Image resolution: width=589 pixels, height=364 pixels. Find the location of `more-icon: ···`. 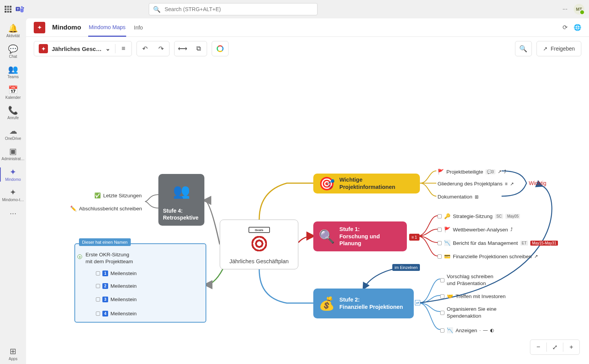

more-icon: ··· is located at coordinates (565, 9).